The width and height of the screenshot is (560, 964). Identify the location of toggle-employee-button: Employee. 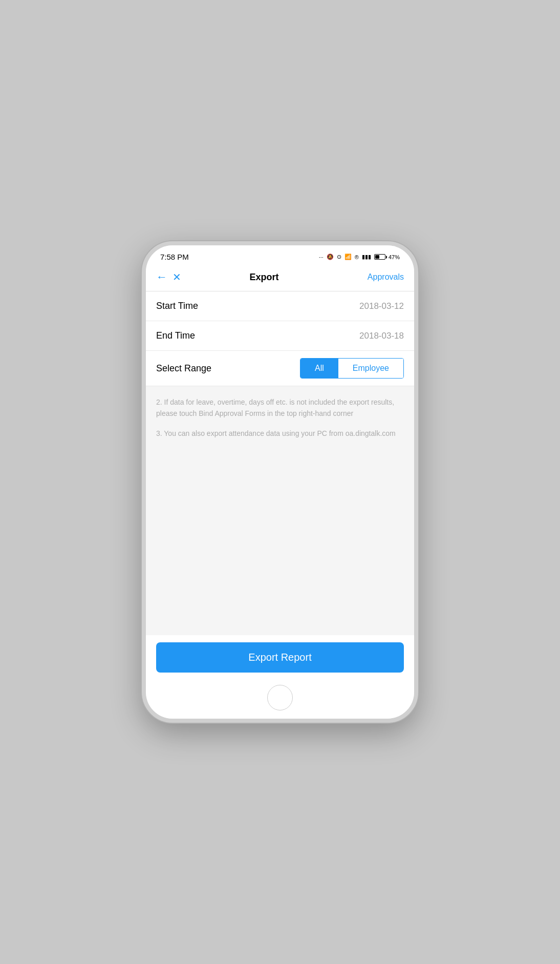
(371, 368).